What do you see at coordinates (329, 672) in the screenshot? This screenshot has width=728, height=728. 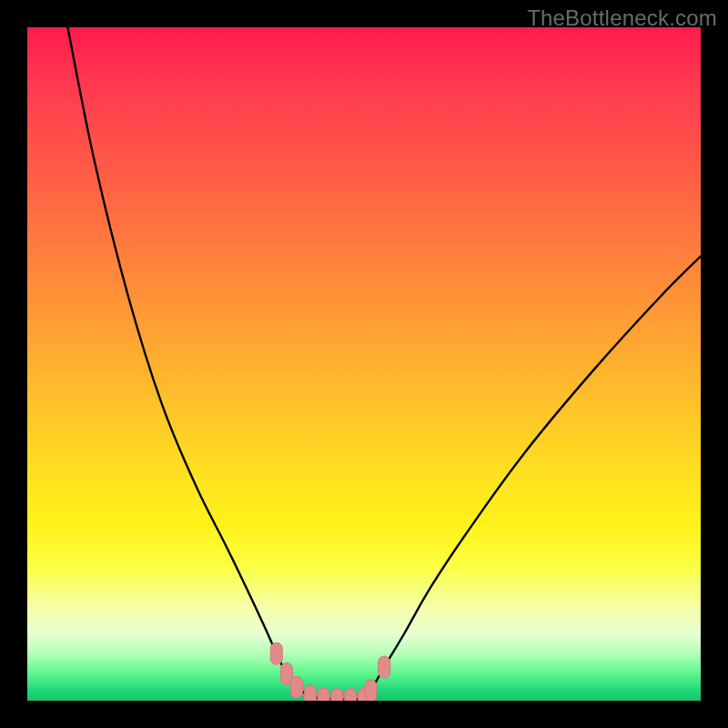 I see `valley-markers` at bounding box center [329, 672].